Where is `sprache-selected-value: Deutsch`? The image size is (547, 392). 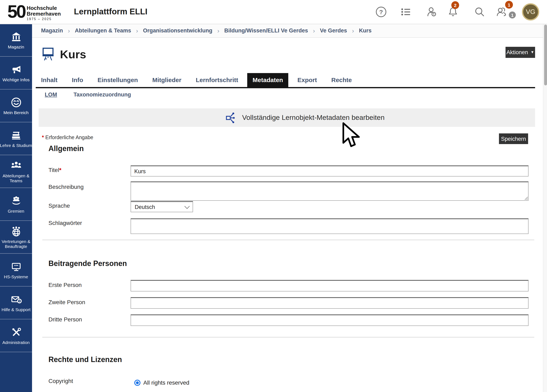
sprache-selected-value: Deutsch is located at coordinates (145, 207).